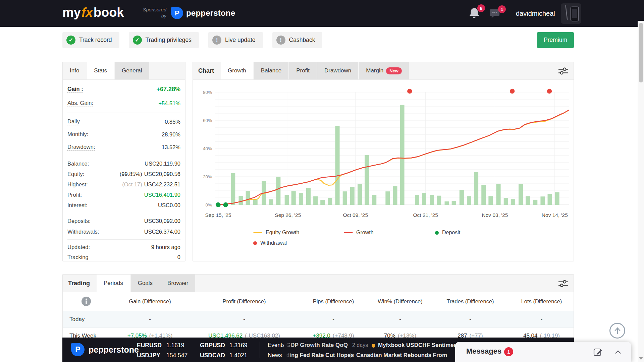  Describe the element at coordinates (541, 302) in the screenshot. I see `column-header-lots-difference: Lots (Difference)` at that location.